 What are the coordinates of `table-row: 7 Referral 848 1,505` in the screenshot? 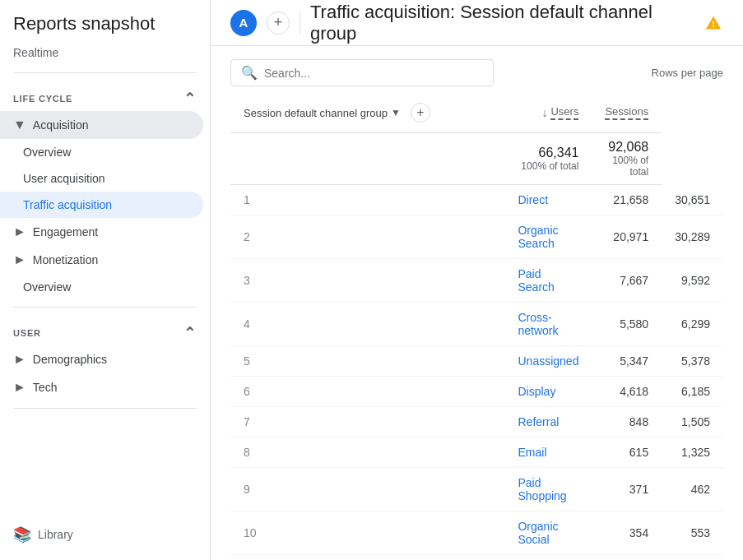 It's located at (477, 423).